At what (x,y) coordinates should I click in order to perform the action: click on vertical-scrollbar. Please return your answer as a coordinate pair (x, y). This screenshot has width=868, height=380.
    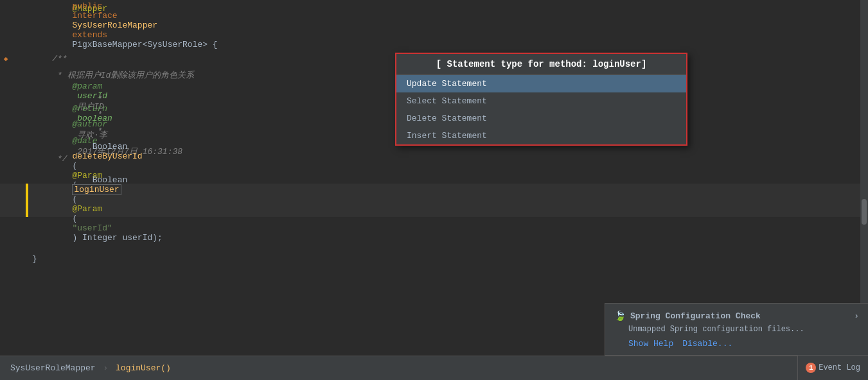
    Looking at the image, I should click on (864, 166).